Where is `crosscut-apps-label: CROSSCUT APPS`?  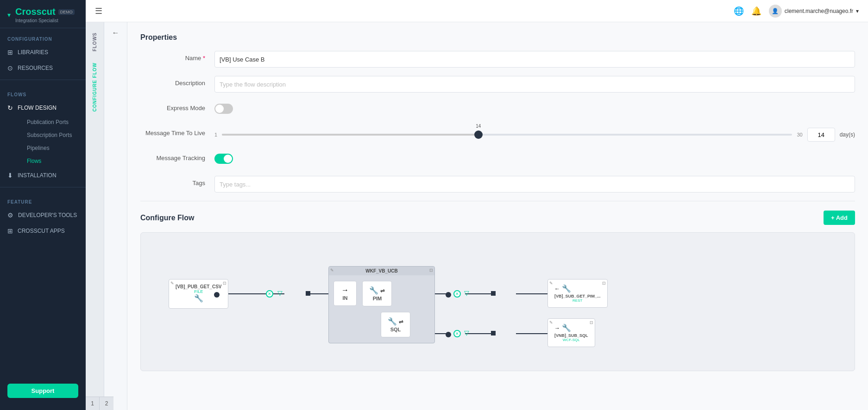 crosscut-apps-label: CROSSCUT APPS is located at coordinates (41, 231).